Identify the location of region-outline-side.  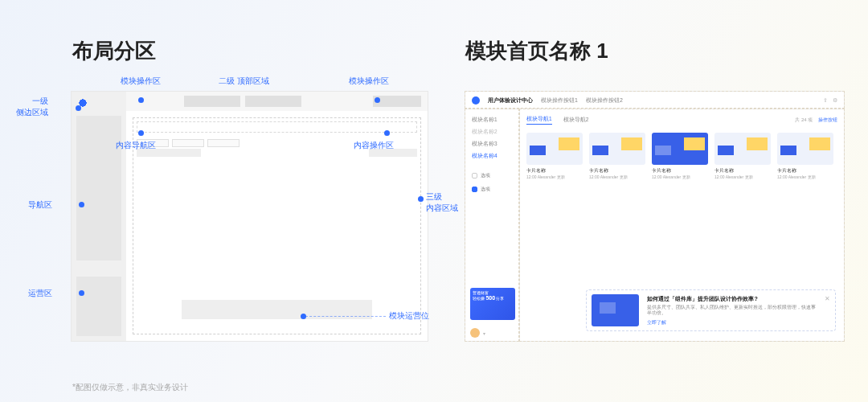
(492, 225).